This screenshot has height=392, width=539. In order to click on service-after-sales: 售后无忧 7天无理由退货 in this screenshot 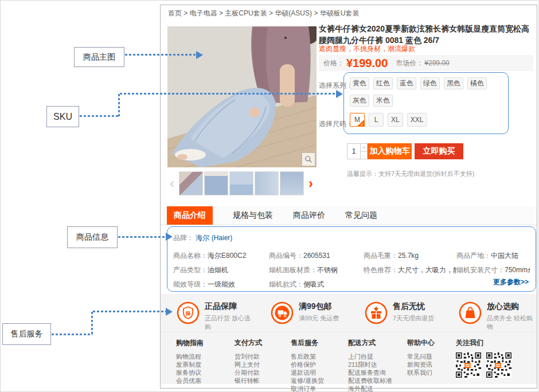, I will do `click(396, 313)`.